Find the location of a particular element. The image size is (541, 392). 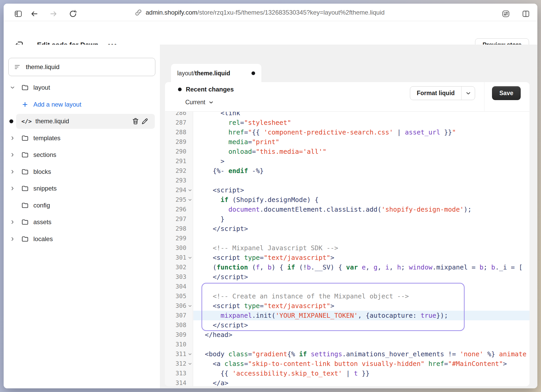

url-text: admin.shopify.com/store/rzq1xu-f5/themes… is located at coordinates (265, 13).